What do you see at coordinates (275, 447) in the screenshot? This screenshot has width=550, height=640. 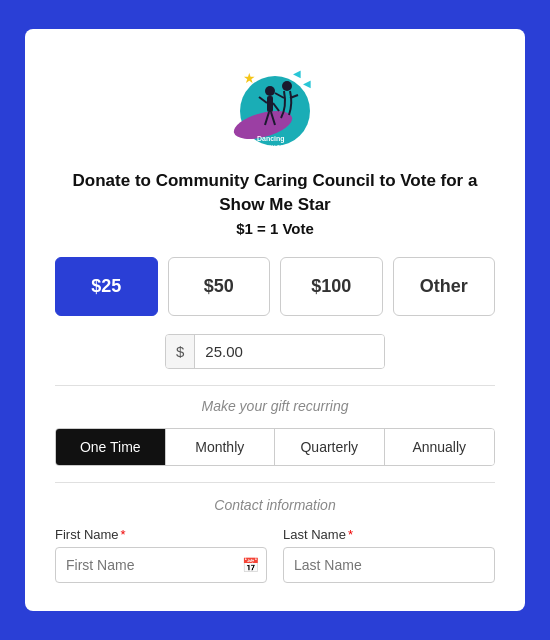 I see `frequency-tabs: One Time Monthly Quarterly Annually` at bounding box center [275, 447].